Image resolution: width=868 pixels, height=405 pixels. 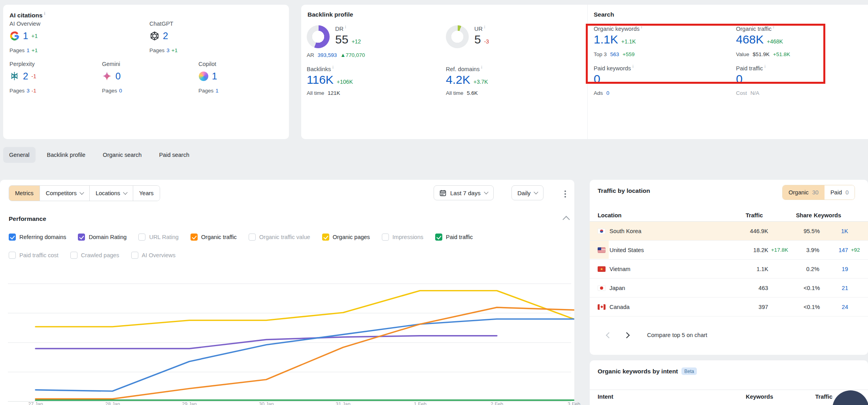 What do you see at coordinates (729, 231) in the screenshot?
I see `location-row-south-korea: South Korea 446.9K 95.5% 1K` at bounding box center [729, 231].